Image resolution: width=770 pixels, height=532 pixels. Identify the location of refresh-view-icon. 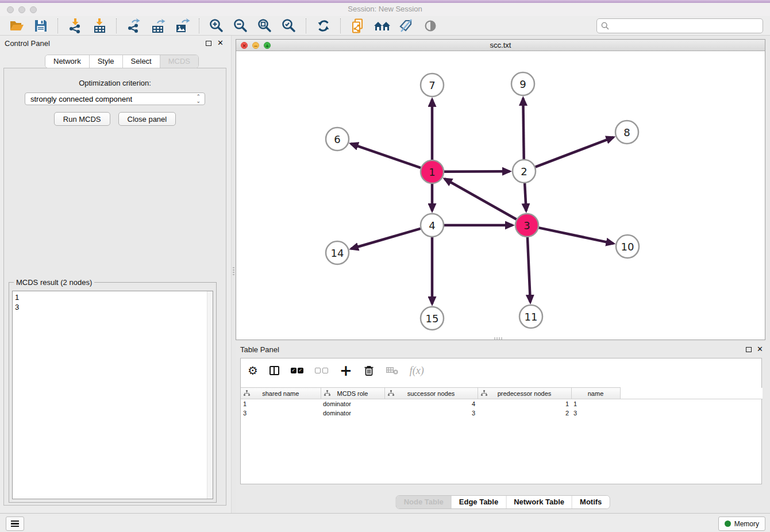
(324, 26).